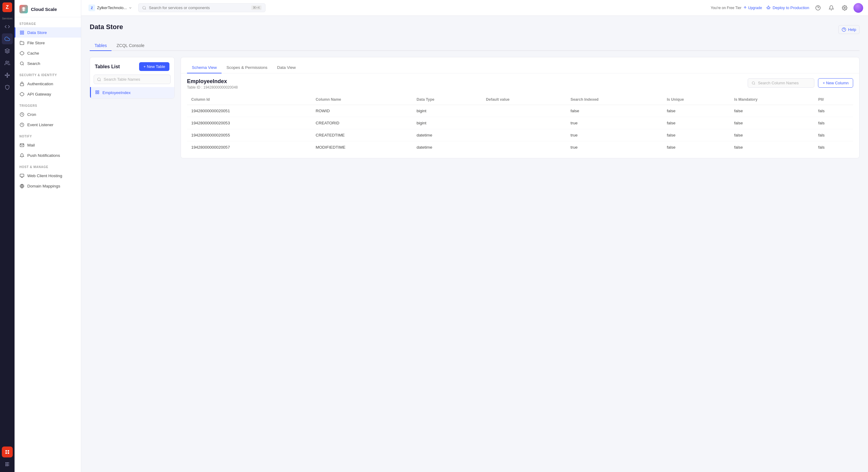 This screenshot has width=868, height=472. I want to click on table-search-wrapper, so click(132, 79).